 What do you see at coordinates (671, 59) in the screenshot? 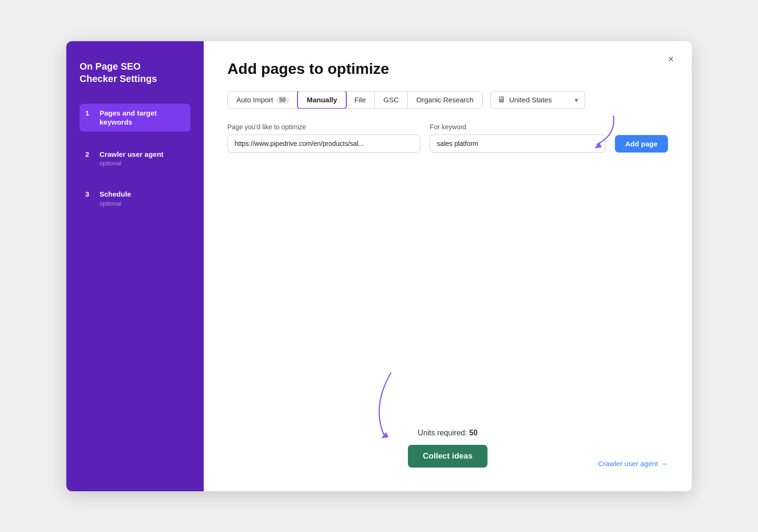
I see `close-button: ×` at bounding box center [671, 59].